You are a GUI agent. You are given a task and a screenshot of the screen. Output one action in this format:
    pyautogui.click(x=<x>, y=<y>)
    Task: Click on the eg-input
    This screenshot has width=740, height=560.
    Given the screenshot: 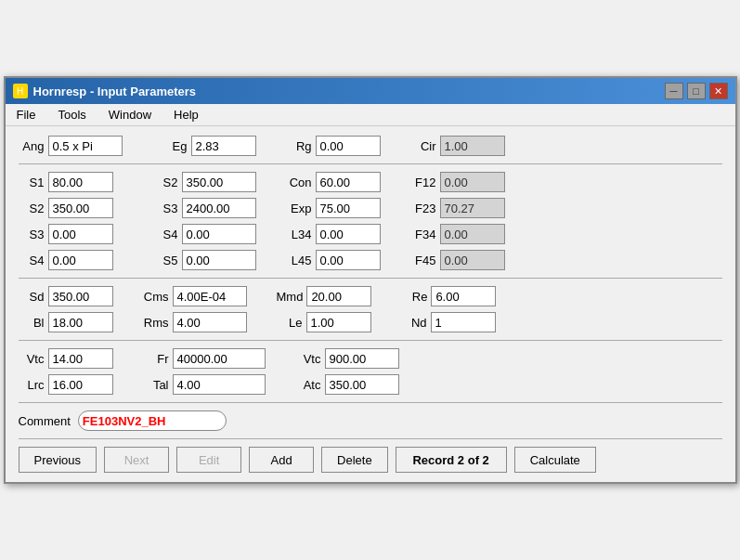 What is the action you would take?
    pyautogui.click(x=224, y=146)
    